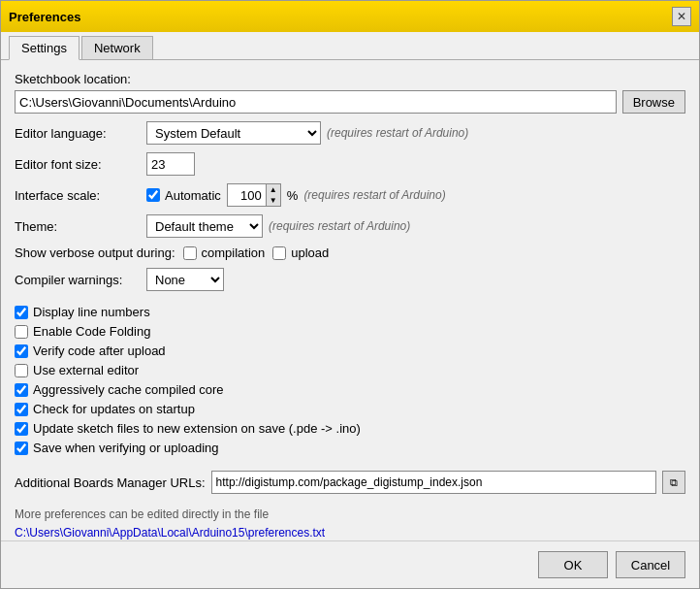 This screenshot has width=700, height=589. I want to click on additional-urls-section: Additional Boards Manager URLs: ⧉, so click(350, 482).